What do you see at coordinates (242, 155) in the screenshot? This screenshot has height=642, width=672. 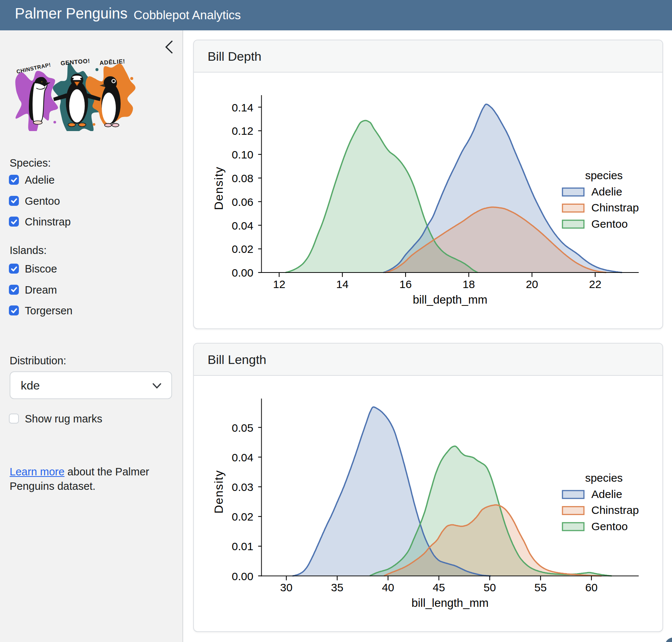 I see `svg-text: 0.10` at bounding box center [242, 155].